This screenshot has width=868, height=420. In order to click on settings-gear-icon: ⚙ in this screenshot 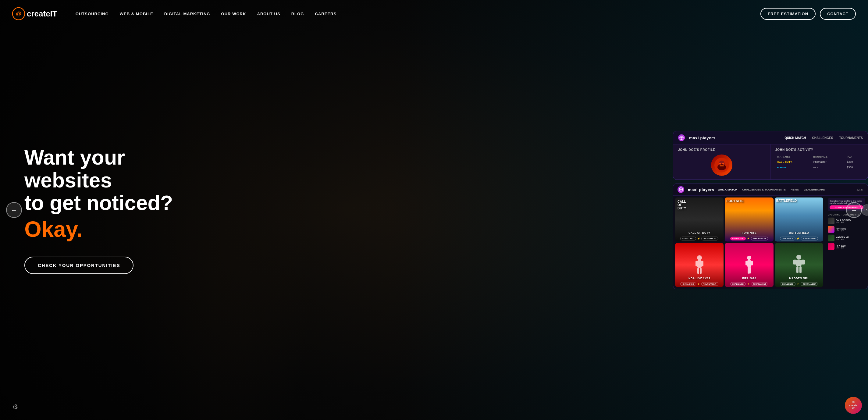, I will do `click(15, 407)`.